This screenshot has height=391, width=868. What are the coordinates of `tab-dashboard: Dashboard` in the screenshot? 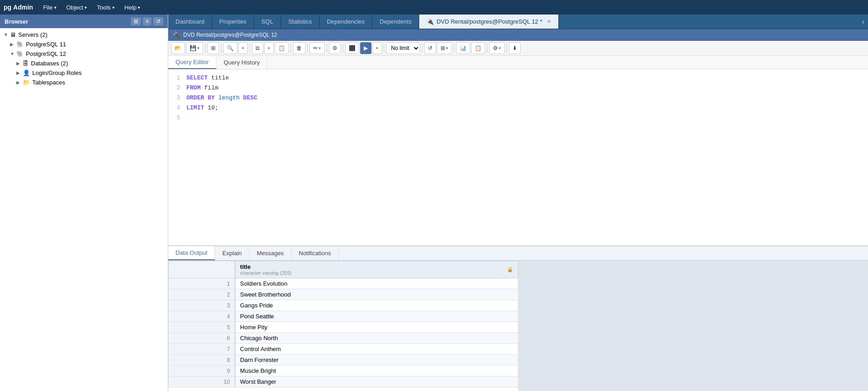 It's located at (190, 22).